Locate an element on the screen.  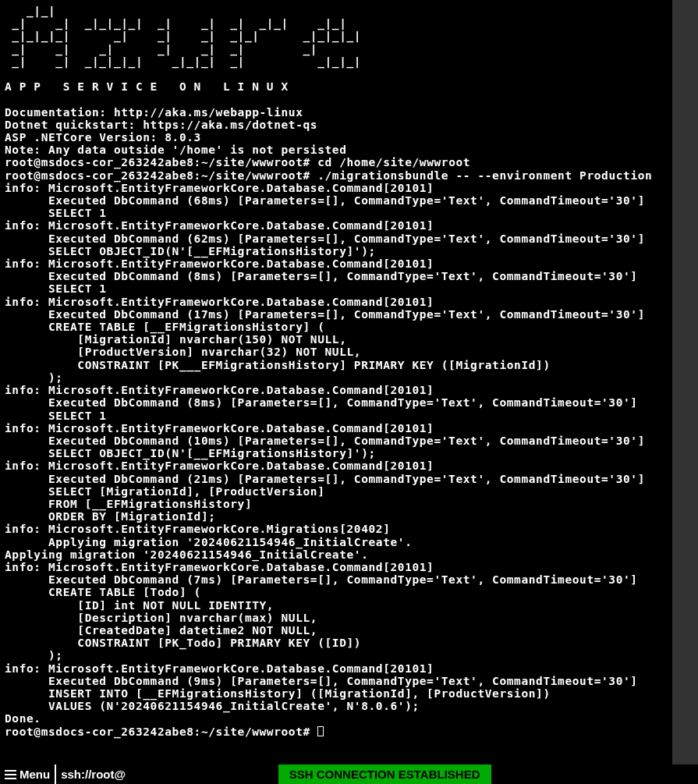
note-line: Note: Any data outside '/home' is not pe… is located at coordinates (176, 150).